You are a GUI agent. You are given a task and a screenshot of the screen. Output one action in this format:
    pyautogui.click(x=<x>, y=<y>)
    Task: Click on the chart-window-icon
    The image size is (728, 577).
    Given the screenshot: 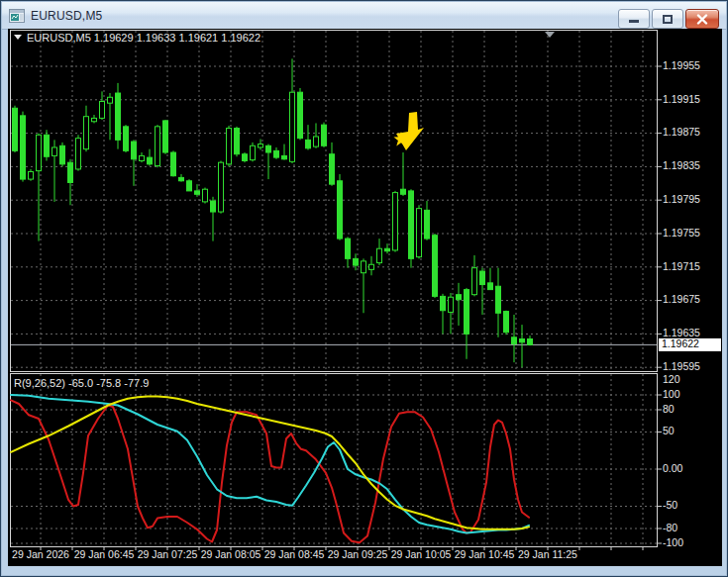 What is the action you would take?
    pyautogui.click(x=17, y=16)
    